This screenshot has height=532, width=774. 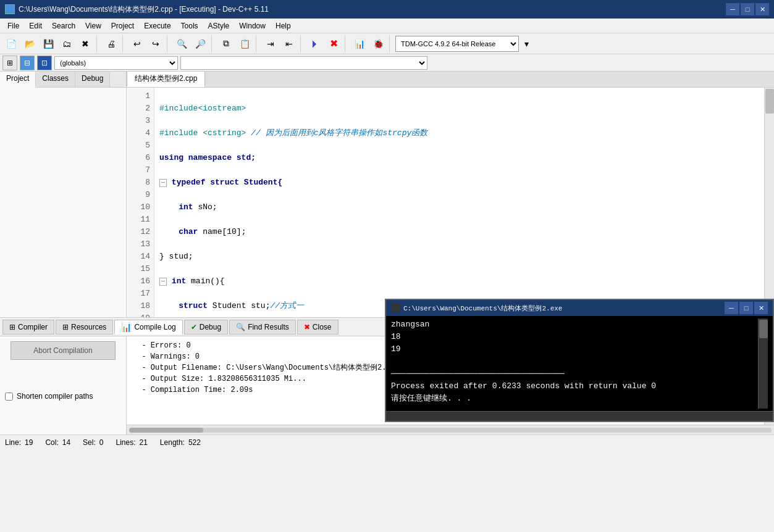 What do you see at coordinates (387, 63) in the screenshot?
I see `toolbar2: ⊞ ⊟ ⊡ (globals)` at bounding box center [387, 63].